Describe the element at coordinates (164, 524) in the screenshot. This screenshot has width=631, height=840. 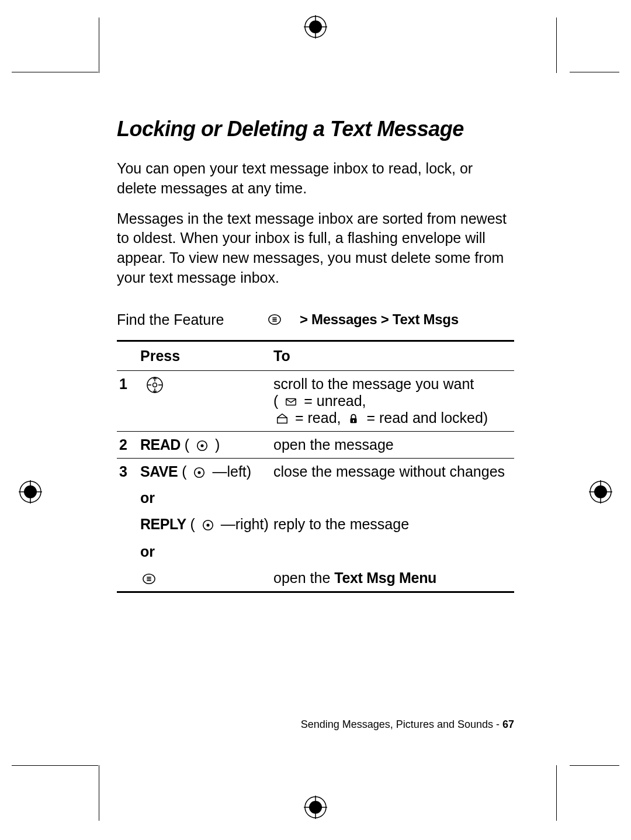
I see `reply-key-label: REPLY` at that location.